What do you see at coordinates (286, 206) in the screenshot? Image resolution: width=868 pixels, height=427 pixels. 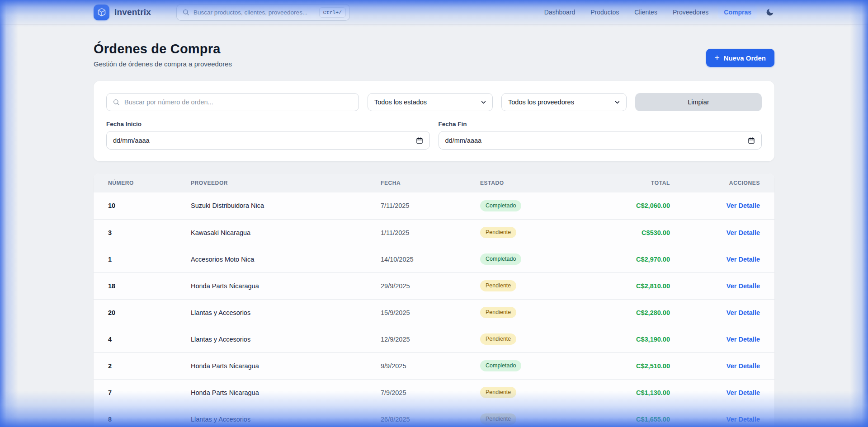 I see `order-supplier: Suzuki Distribuidora Nica` at bounding box center [286, 206].